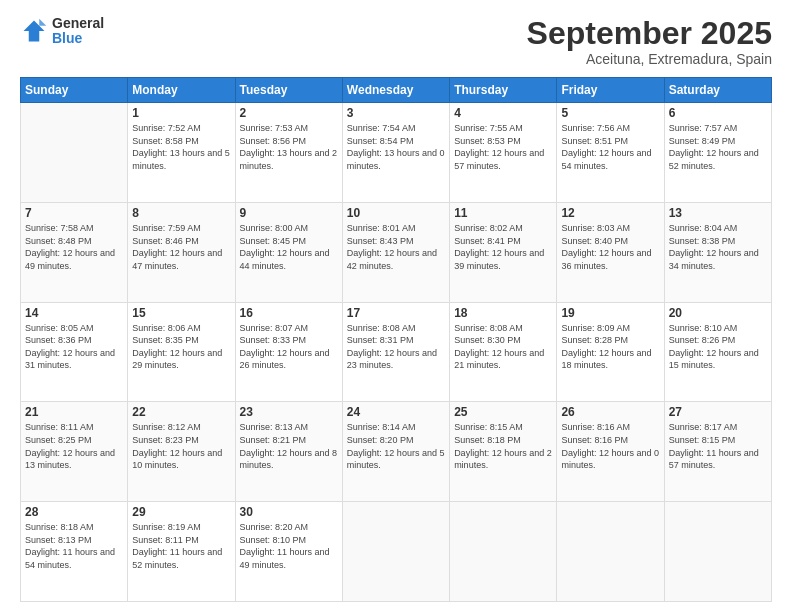  Describe the element at coordinates (78, 38) in the screenshot. I see `logo-blue-text: Blue` at that location.